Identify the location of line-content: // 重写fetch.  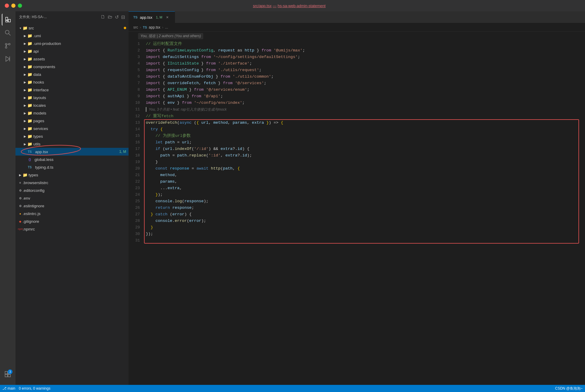
(364, 116).